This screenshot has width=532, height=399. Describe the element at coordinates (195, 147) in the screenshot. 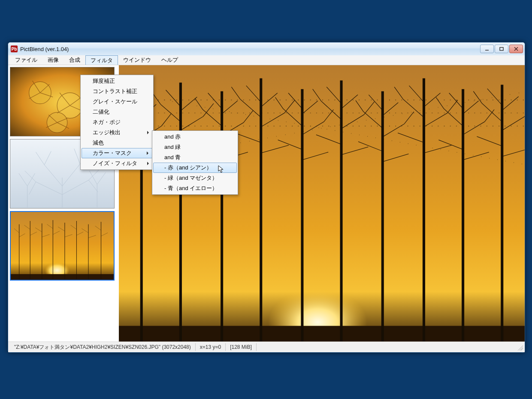

I see `submenu-and-green: and 緑` at that location.